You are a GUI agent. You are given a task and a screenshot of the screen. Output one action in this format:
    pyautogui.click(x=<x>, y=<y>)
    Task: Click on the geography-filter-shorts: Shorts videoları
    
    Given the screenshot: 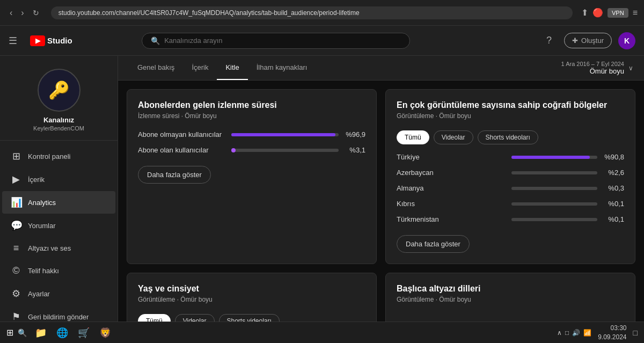 What is the action you would take?
    pyautogui.click(x=508, y=137)
    